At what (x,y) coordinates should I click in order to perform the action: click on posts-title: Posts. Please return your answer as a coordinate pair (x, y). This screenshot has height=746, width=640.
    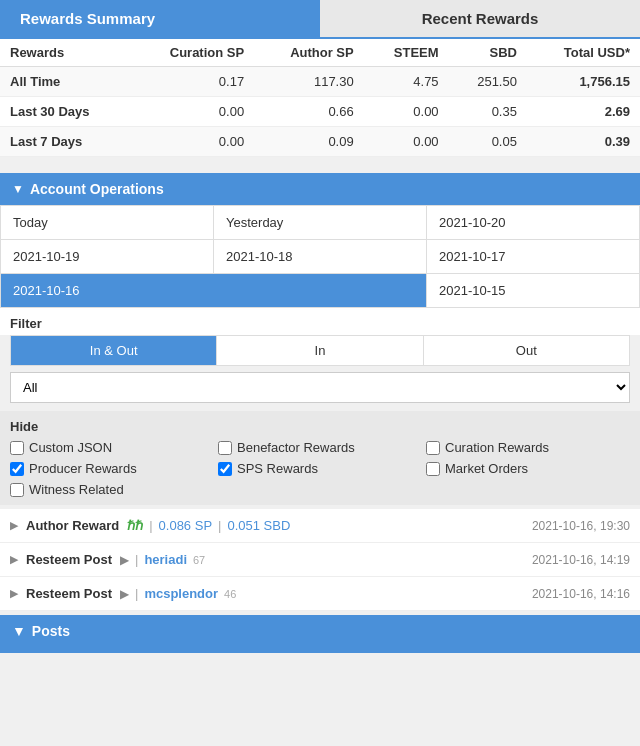
    Looking at the image, I should click on (51, 631).